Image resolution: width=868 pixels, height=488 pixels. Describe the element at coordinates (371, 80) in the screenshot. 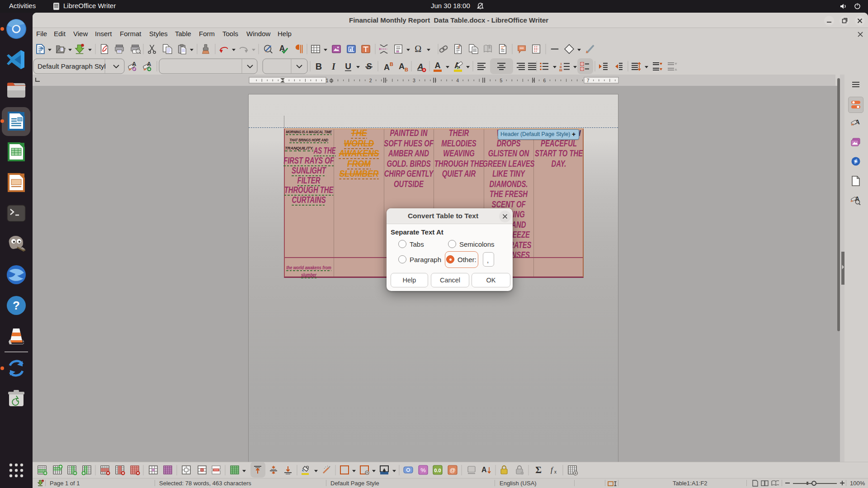

I see `svg-text: 2` at that location.